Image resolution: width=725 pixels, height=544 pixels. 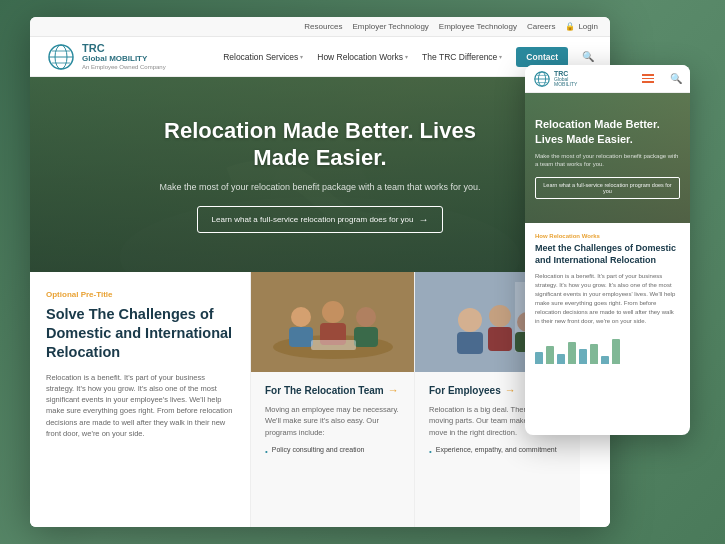 What do you see at coordinates (320, 27) in the screenshot?
I see `utility-bar: Resources Employer Technology Employee T…` at bounding box center [320, 27].